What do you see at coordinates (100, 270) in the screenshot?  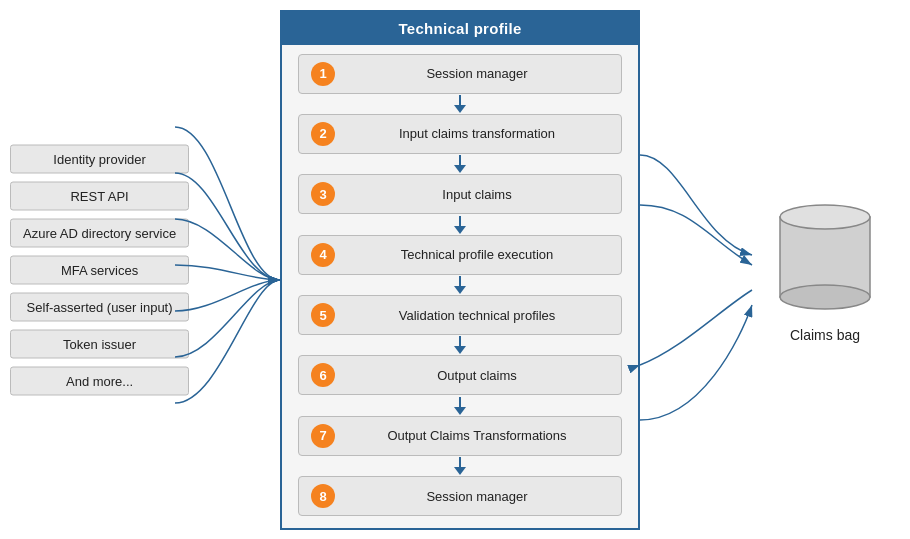 I see `left-panel: Identity provider REST API Azure AD dire…` at bounding box center [100, 270].